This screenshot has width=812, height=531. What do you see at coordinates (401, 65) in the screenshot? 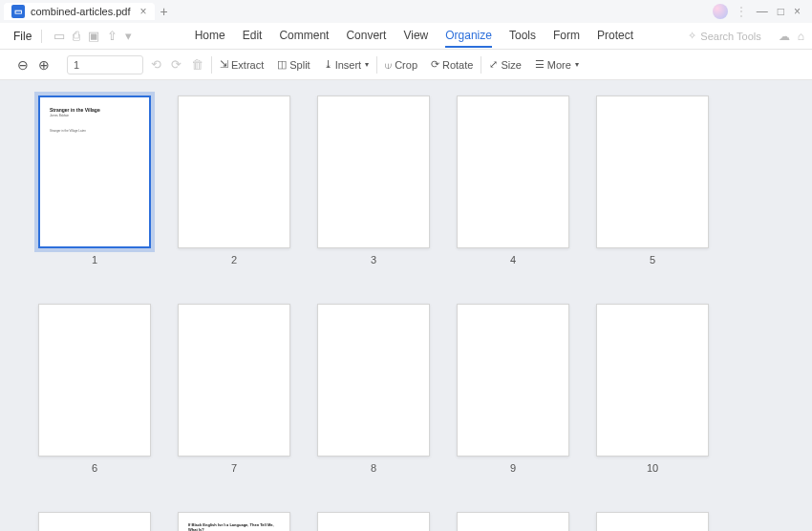
I see `crop-button: ⟒Crop` at bounding box center [401, 65].